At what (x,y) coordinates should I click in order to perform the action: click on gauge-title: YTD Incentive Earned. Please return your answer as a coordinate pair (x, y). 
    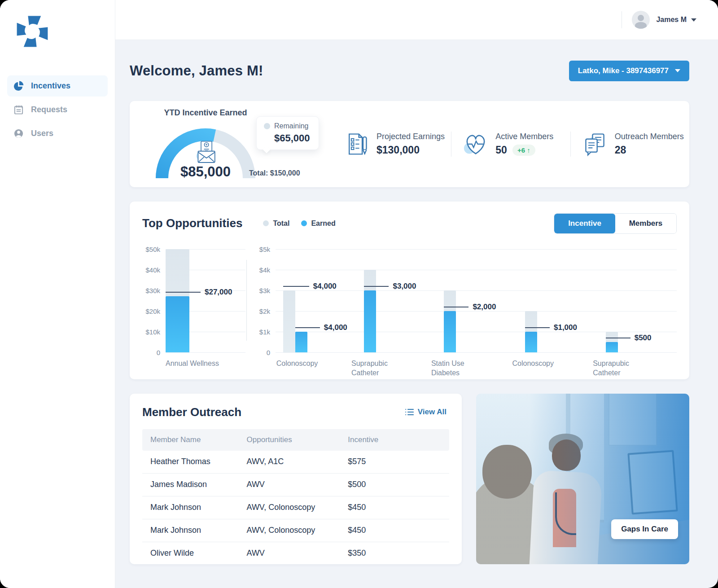
    Looking at the image, I should click on (206, 113).